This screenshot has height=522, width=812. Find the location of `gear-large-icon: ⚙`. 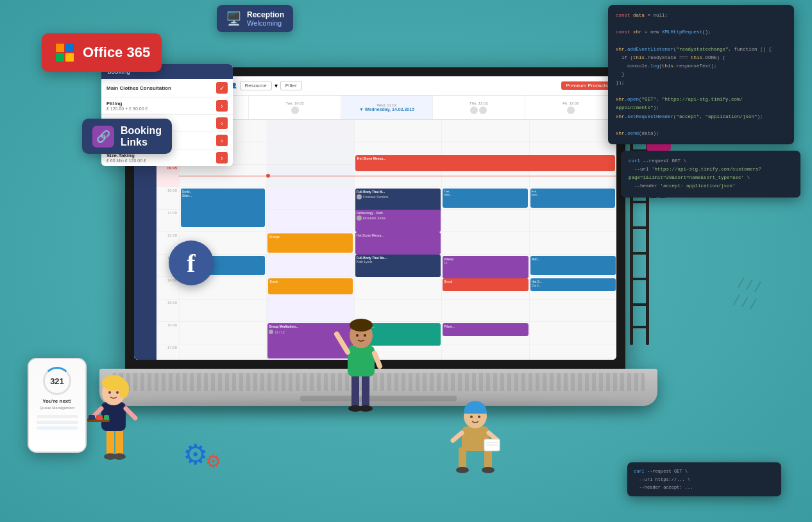

gear-large-icon: ⚙ is located at coordinates (195, 454).